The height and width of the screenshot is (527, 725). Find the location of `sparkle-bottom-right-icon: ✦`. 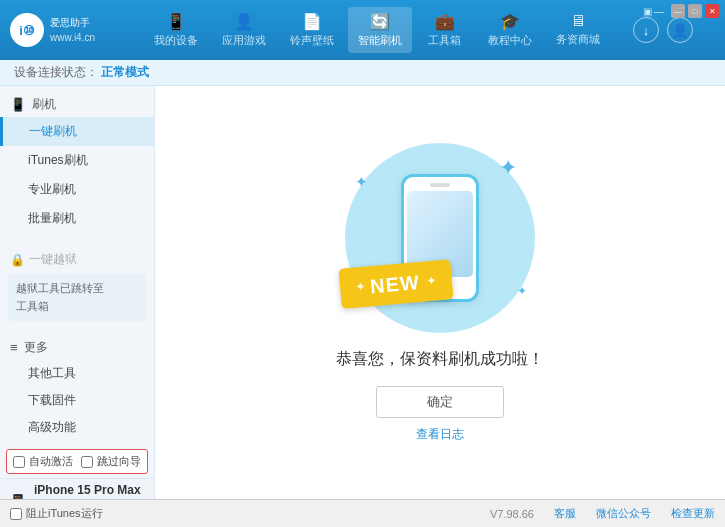

sparkle-bottom-right-icon: ✦ is located at coordinates (522, 291).